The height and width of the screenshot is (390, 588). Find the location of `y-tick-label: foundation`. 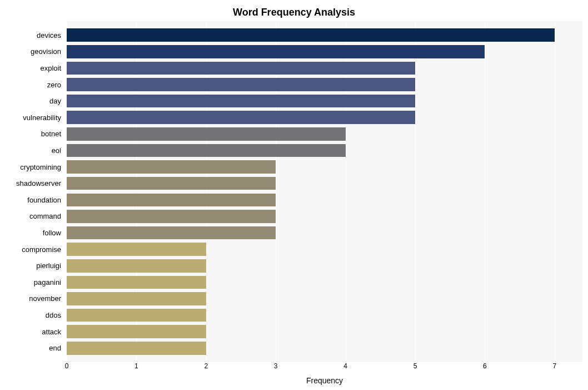

y-tick-label: foundation is located at coordinates (32, 200).